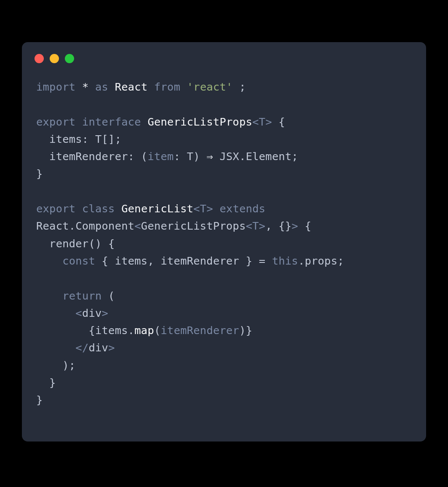 The image size is (448, 487). I want to click on close-icon, so click(39, 59).